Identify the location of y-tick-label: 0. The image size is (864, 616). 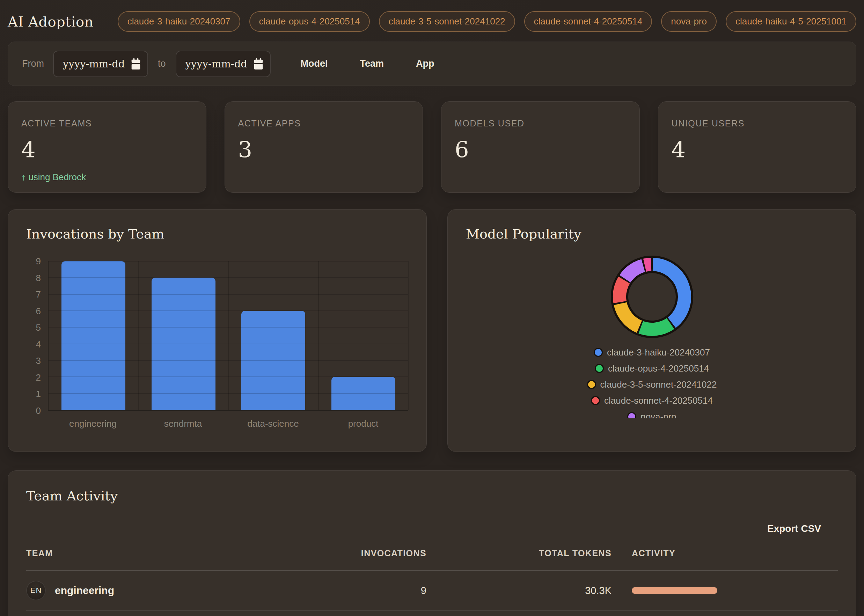
(39, 411).